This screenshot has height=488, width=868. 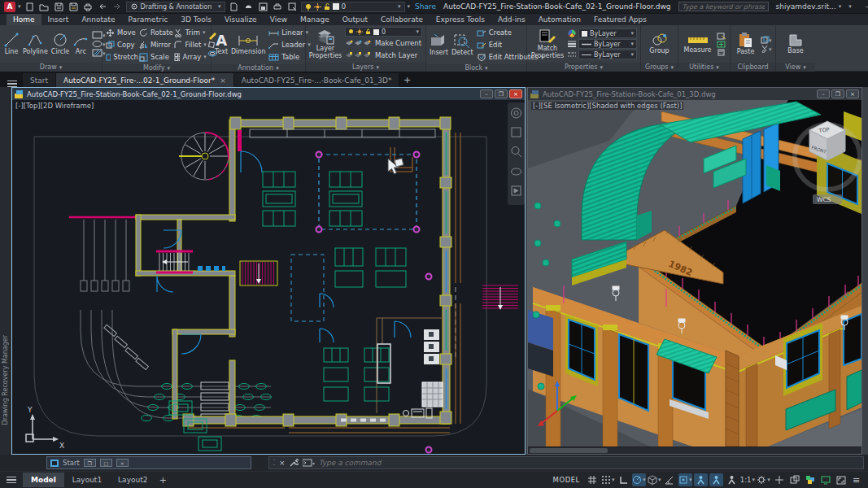 I want to click on quick-select-icon, so click(x=722, y=36).